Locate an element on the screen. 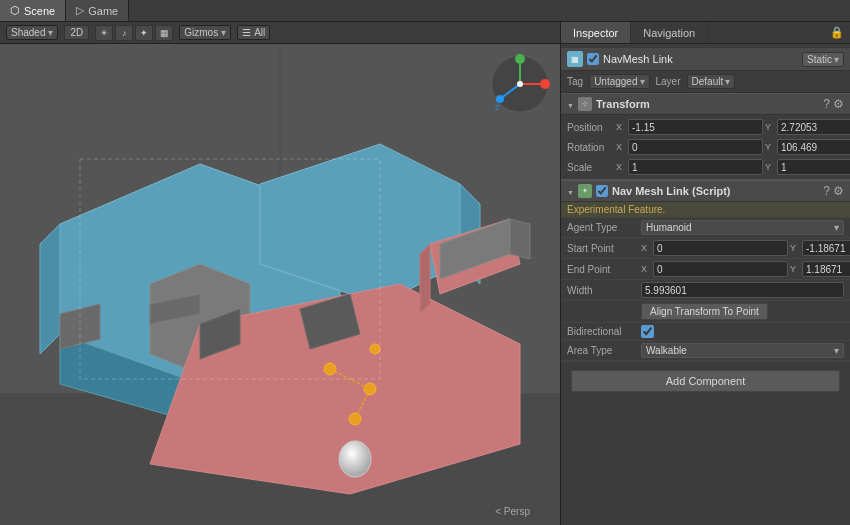 This screenshot has height=525, width=850. all-label: ☰ is located at coordinates (246, 32).